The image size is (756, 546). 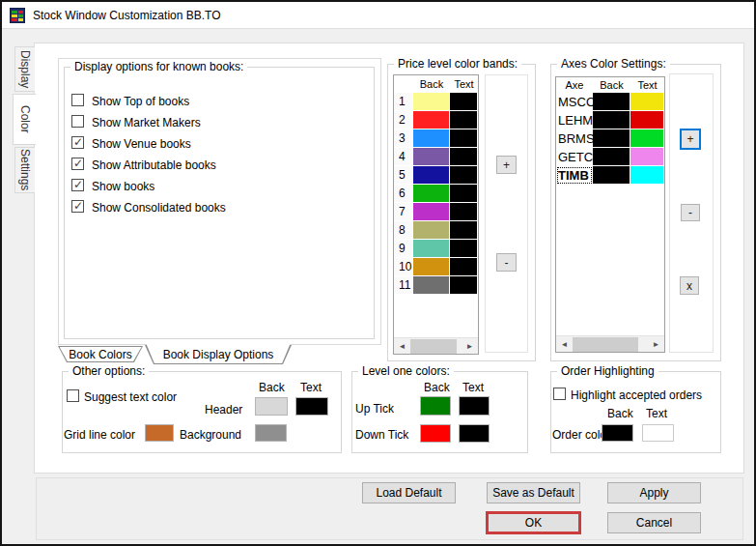 I want to click on axes-add-button: +, so click(x=690, y=139).